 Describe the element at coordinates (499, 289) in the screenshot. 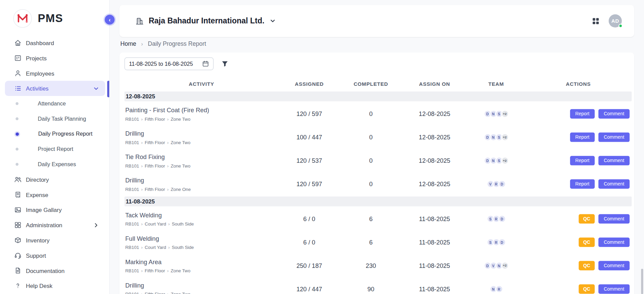

I see `team-member-avatar: R` at that location.